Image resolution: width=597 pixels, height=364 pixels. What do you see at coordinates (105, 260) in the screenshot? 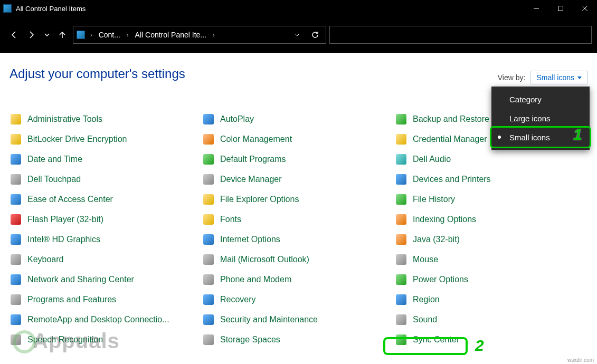
I see `control-panel-item: Keyboard` at bounding box center [105, 260].